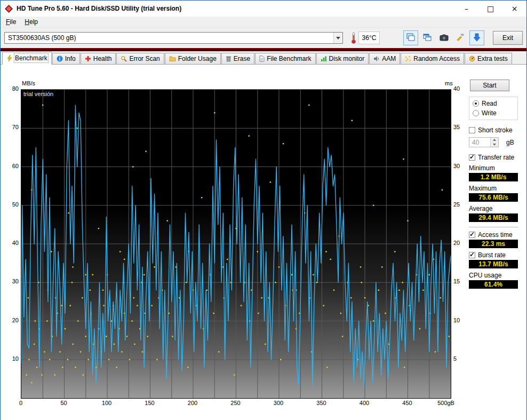  I want to click on short-stroke-label: Short stroke, so click(495, 130).